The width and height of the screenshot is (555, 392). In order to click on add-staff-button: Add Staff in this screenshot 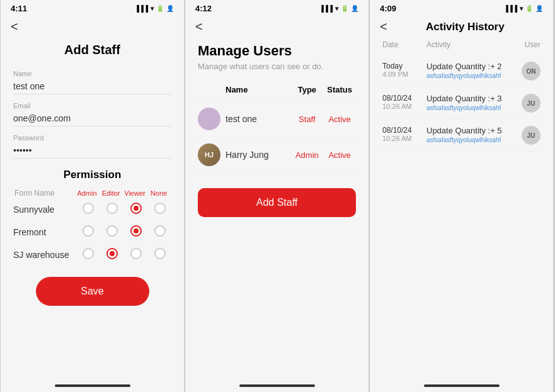, I will do `click(277, 203)`.